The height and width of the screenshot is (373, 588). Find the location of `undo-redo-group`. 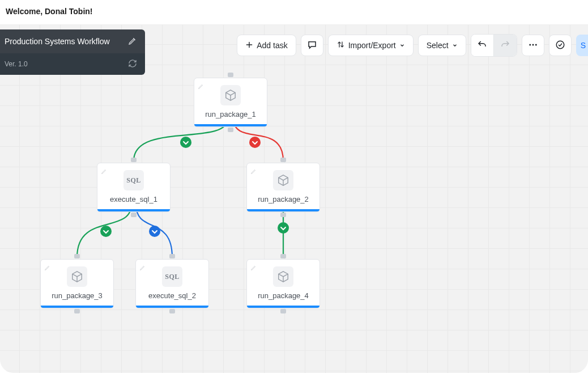

undo-redo-group is located at coordinates (494, 45).